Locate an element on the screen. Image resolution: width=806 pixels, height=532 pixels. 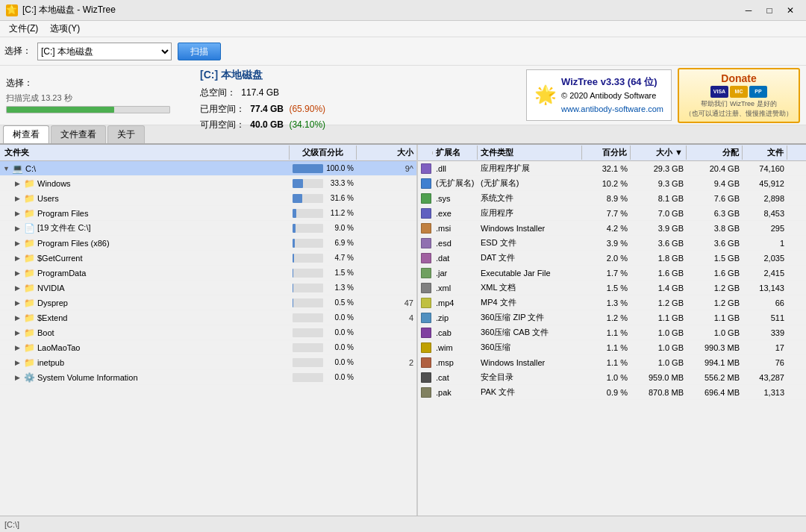
logo-url: www.antibody-software.com is located at coordinates (612, 110).